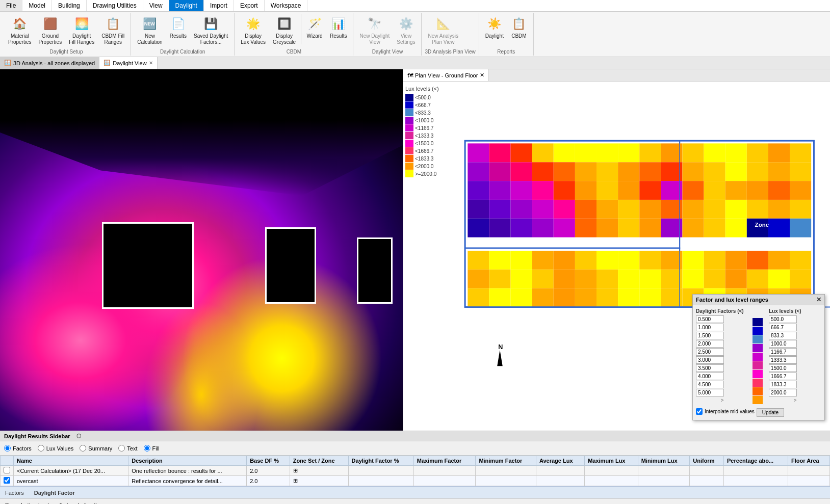 Image resolution: width=830 pixels, height=504 pixels. Describe the element at coordinates (178, 28) in the screenshot. I see `results-button: 📄 Results` at that location.